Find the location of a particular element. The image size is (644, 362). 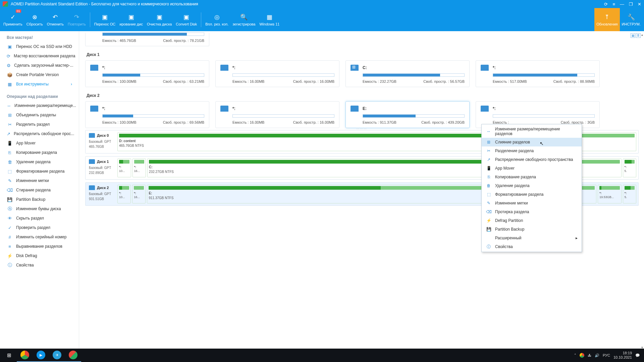

op-item-10: 💾Partition Backup is located at coordinates (40, 199).